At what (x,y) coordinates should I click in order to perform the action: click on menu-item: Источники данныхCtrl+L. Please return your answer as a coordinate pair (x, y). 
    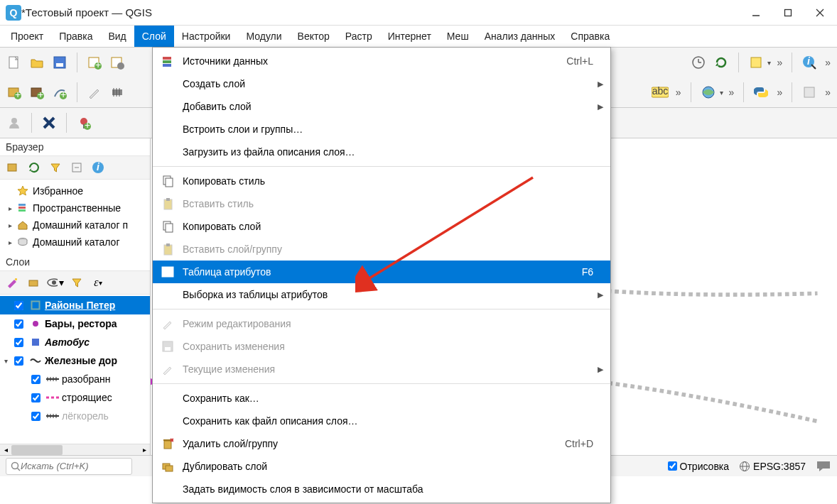
    Looking at the image, I should click on (382, 61).